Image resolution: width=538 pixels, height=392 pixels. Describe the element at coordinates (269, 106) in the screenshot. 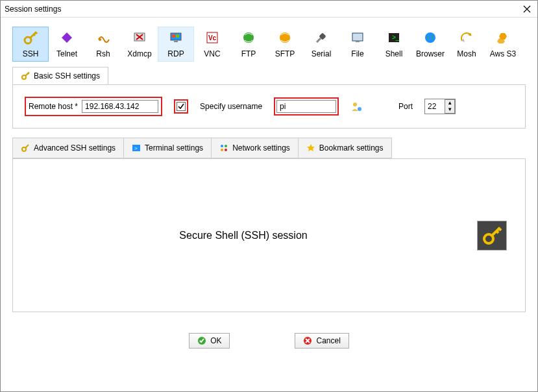

I see `basic-ssh-panel: Remote host * Specify username Port ▲ ▼` at that location.